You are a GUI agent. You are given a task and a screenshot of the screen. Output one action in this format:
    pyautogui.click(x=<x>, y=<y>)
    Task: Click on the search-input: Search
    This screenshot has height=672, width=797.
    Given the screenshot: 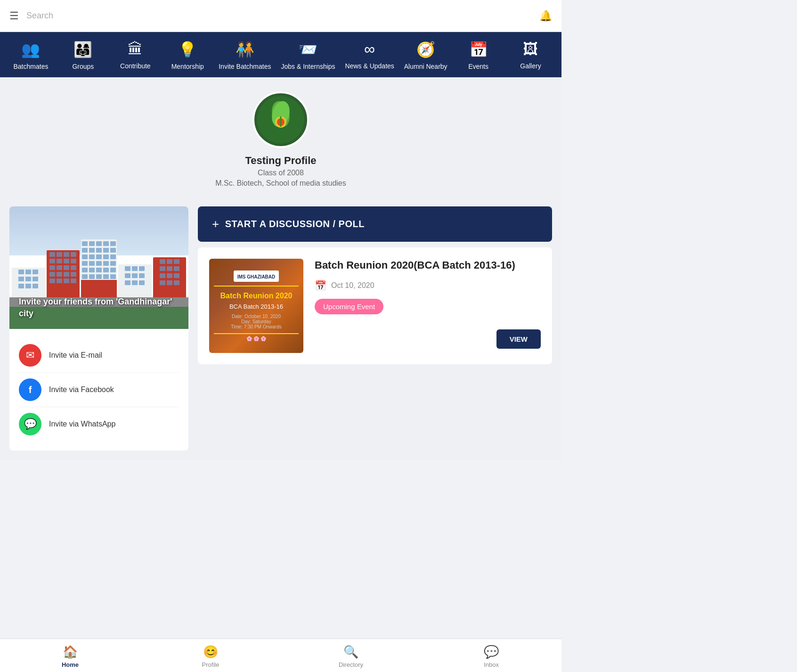 What is the action you would take?
    pyautogui.click(x=283, y=16)
    